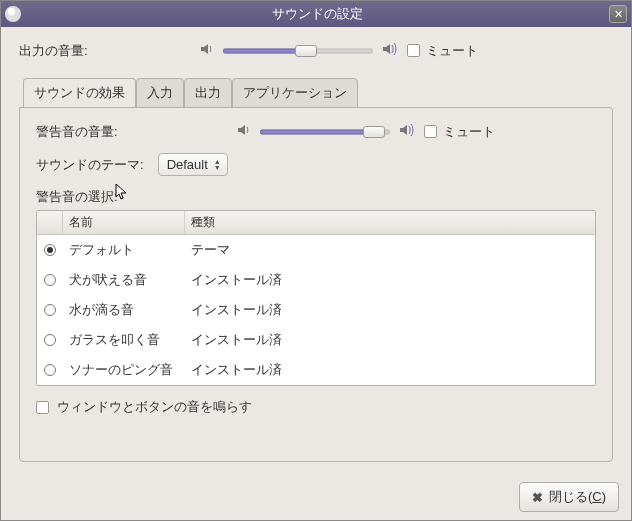 The image size is (632, 521). I want to click on close-icon: ✕, so click(618, 14).